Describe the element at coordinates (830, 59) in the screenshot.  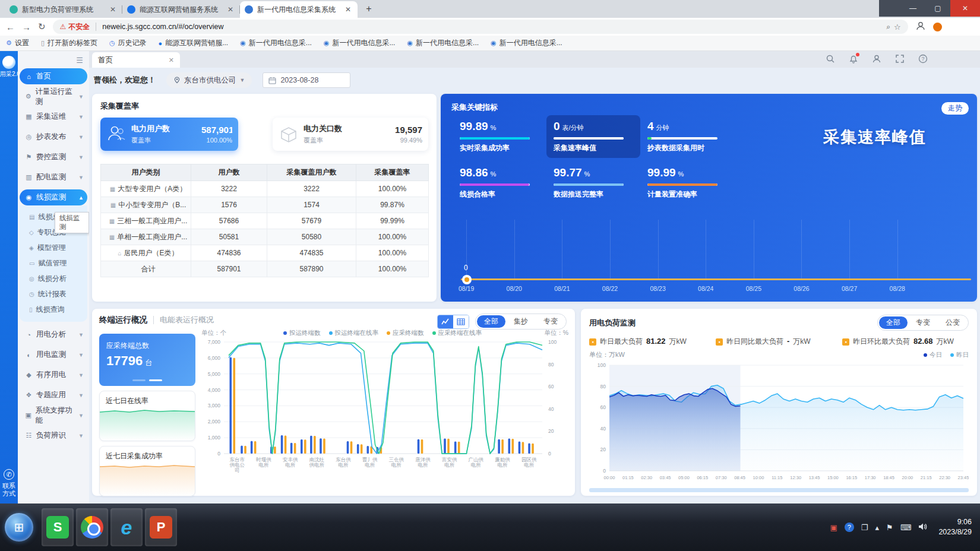
I see `search-icon` at that location.